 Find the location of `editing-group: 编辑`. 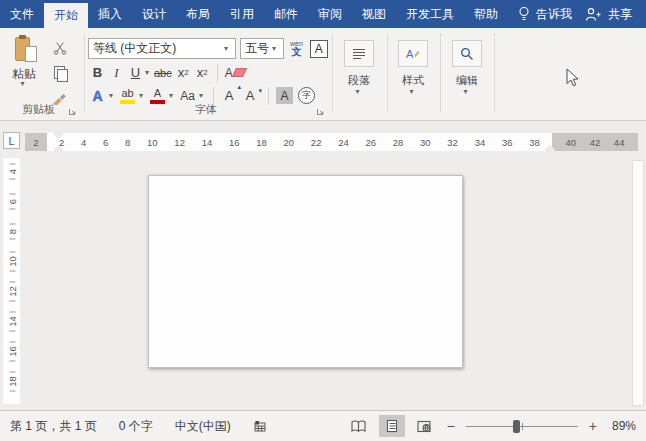

editing-group: 编辑 is located at coordinates (467, 74).